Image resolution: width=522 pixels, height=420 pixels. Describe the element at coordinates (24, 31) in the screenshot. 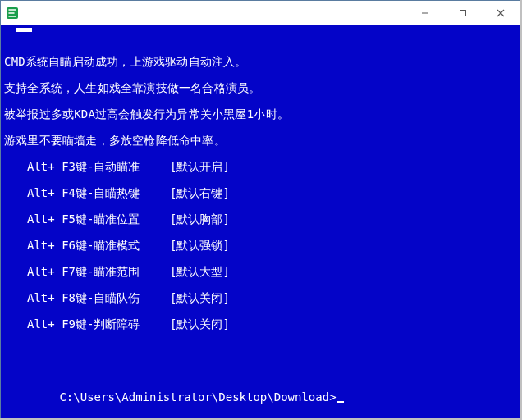

I see `system-menu-icon` at that location.